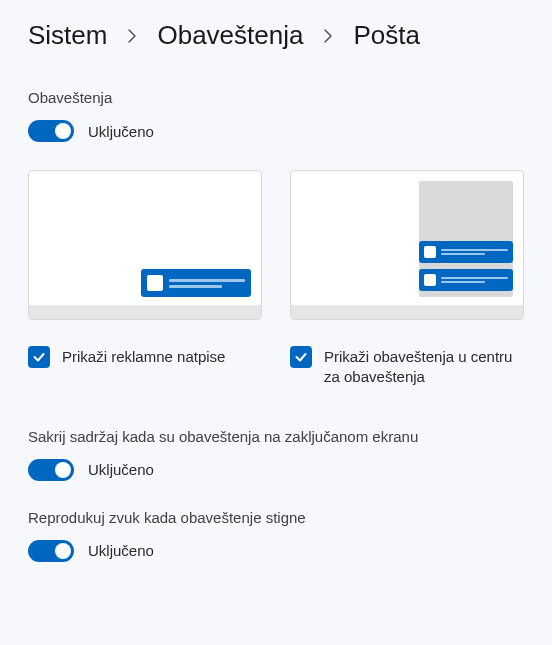 This screenshot has height=645, width=552. I want to click on hide-content-state: Uključeno, so click(121, 470).